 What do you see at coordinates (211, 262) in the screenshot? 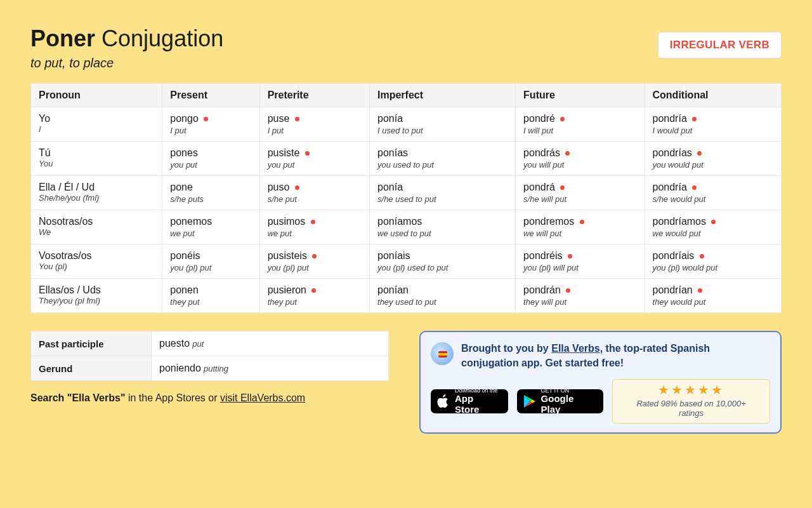
I see `conjugation-cell: ponéis you (pl) put` at bounding box center [211, 262].